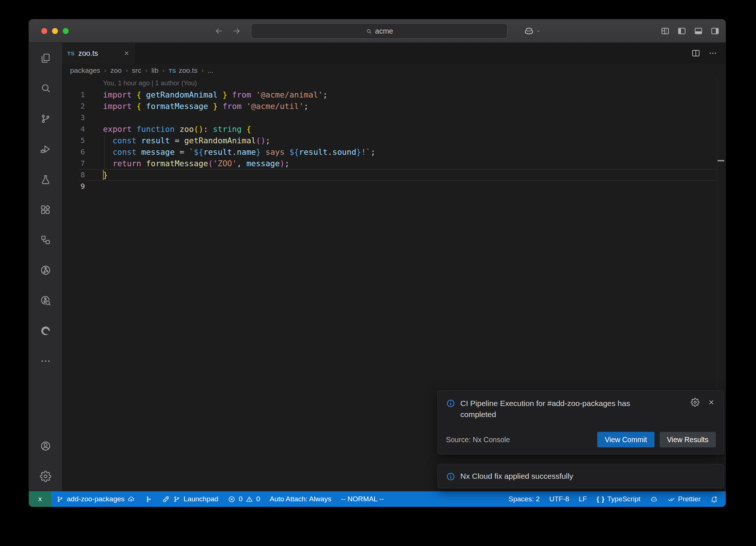 Image resolution: width=756 pixels, height=546 pixels. I want to click on indent-guide, so click(104, 152).